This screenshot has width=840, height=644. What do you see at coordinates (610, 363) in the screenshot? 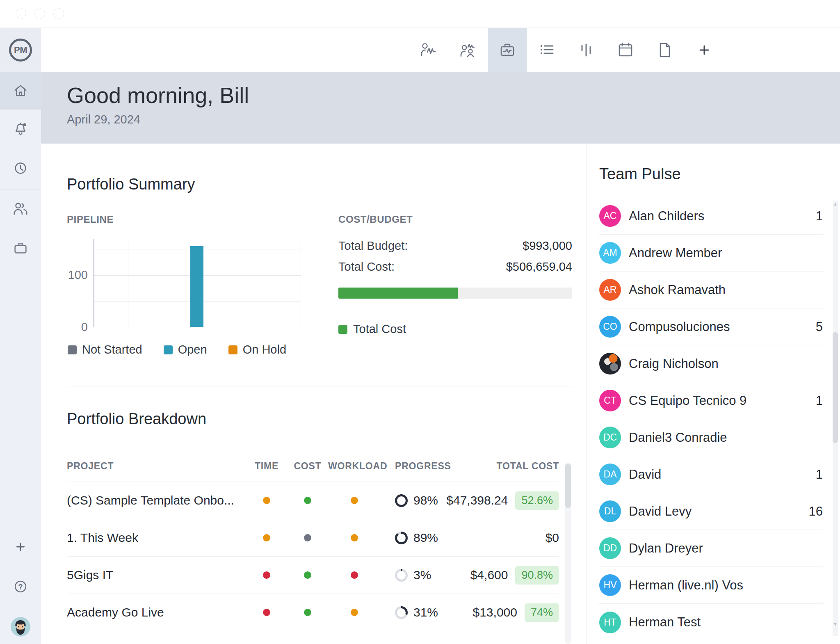
I see `avatar-photo` at bounding box center [610, 363].